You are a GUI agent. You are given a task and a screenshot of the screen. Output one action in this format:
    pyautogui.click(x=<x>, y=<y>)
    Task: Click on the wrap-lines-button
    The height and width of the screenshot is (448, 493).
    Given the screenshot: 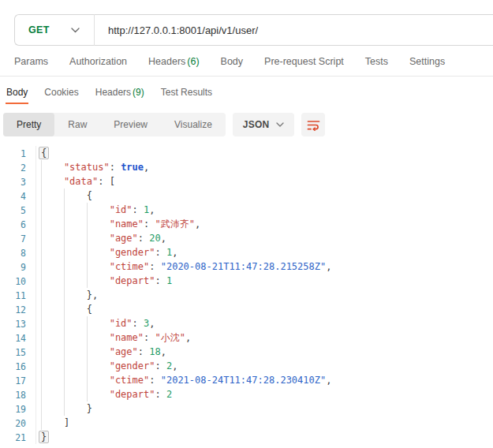 What is the action you would take?
    pyautogui.click(x=313, y=125)
    